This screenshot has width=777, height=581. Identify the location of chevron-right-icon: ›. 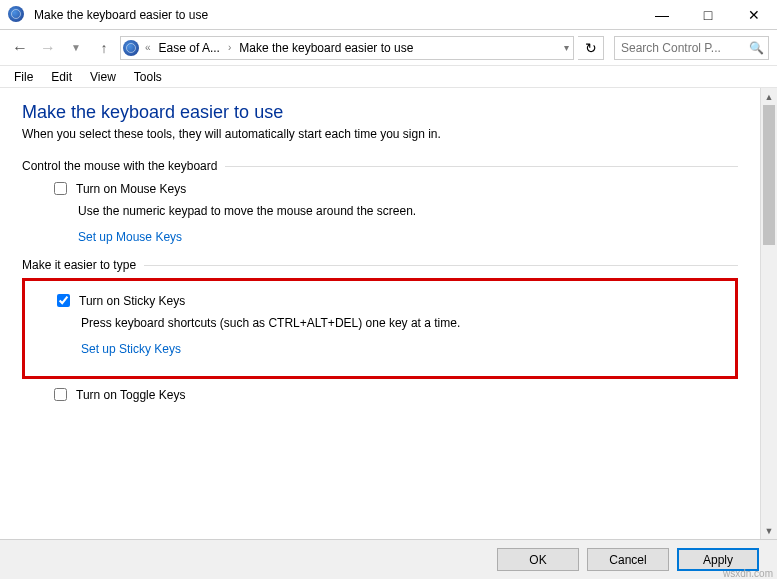
(230, 48).